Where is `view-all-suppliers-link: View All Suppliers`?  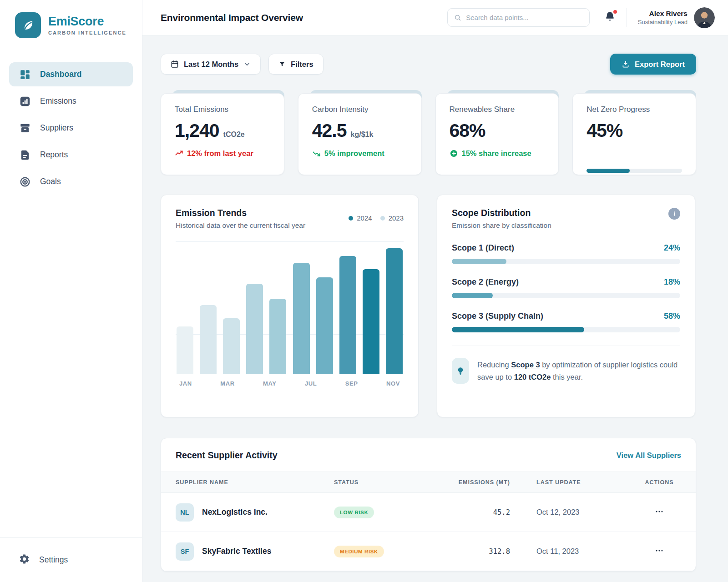 view-all-suppliers-link: View All Suppliers is located at coordinates (649, 456).